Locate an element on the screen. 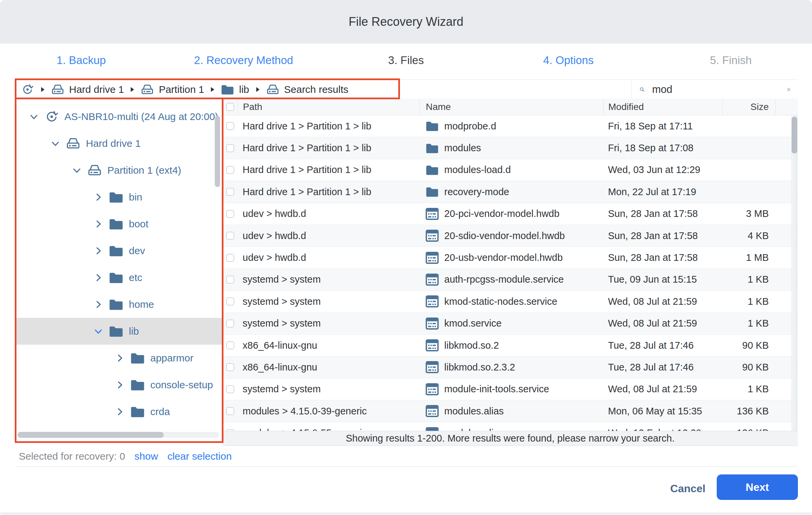  table-row: udev > hwdb.d20-sdio-vendor-model.hwdbSu… is located at coordinates (510, 236).